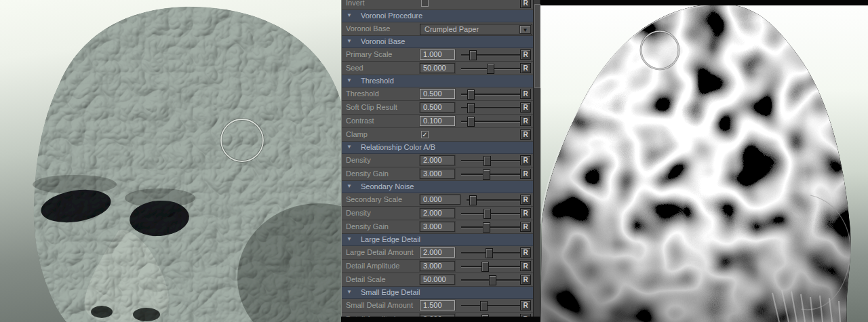  Describe the element at coordinates (476, 30) in the screenshot. I see `voronoi-base-select: Crumpled Paper▼` at that location.